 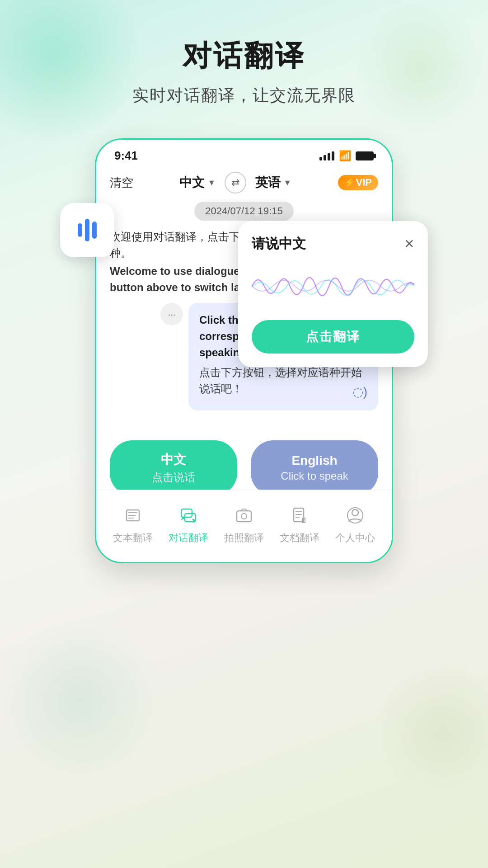 I want to click on dialogue-translate-icon, so click(x=188, y=517).